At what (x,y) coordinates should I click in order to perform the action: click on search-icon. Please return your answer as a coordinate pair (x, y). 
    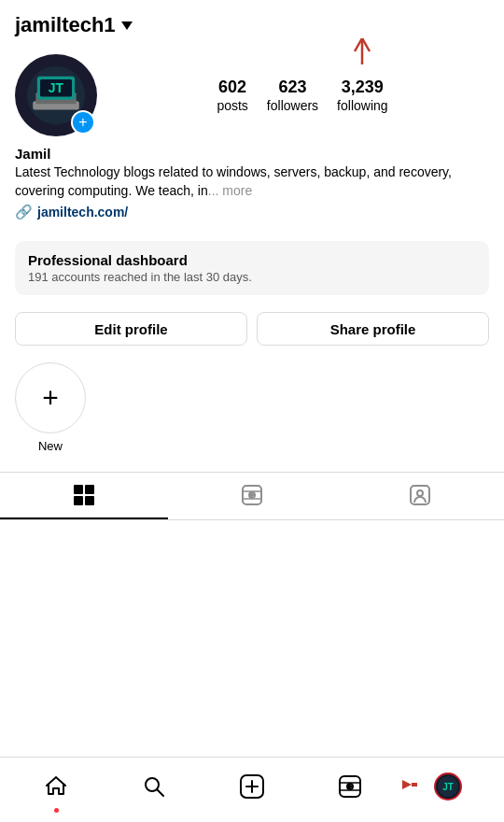
    Looking at the image, I should click on (154, 787).